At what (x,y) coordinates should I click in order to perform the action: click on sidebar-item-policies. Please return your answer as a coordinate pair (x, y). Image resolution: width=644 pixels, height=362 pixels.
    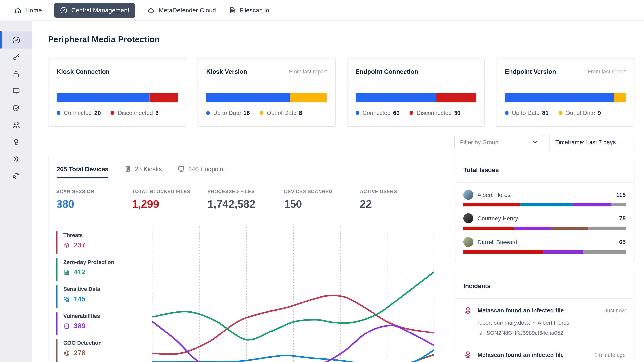
    Looking at the image, I should click on (16, 108).